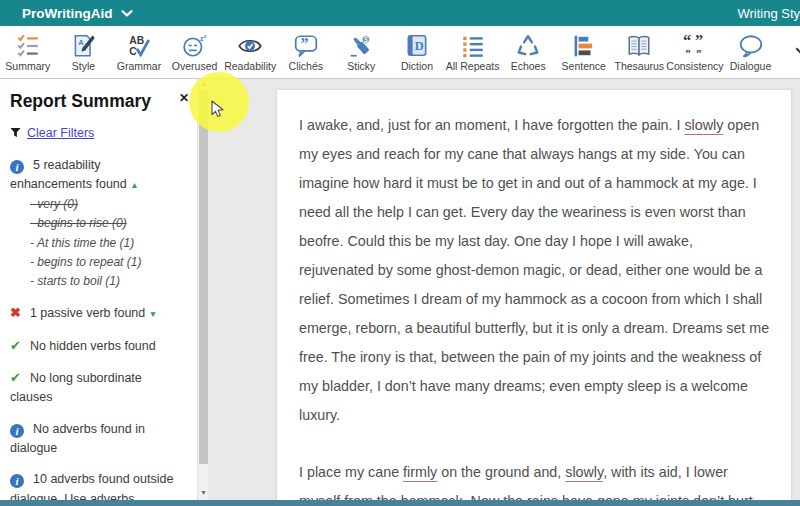 The image size is (800, 506). I want to click on app-menu-dropdown: ProWritingAid, so click(66, 14).